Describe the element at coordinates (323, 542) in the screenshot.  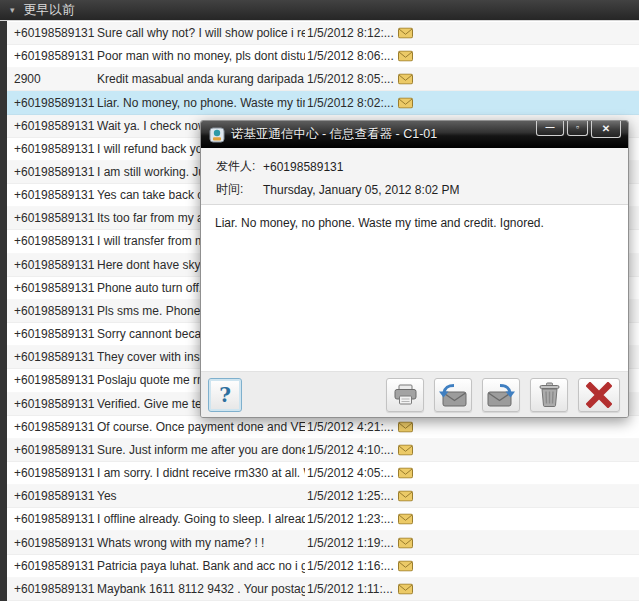
I see `message-row: +60198589131 Whats wrong with my name? !…` at that location.